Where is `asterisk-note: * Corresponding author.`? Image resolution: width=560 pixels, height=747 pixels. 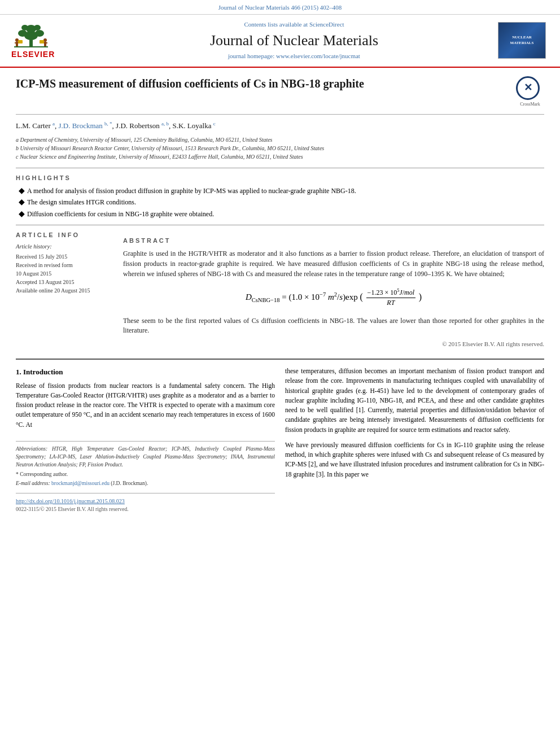
asterisk-note: * Corresponding author. is located at coordinates (42, 474).